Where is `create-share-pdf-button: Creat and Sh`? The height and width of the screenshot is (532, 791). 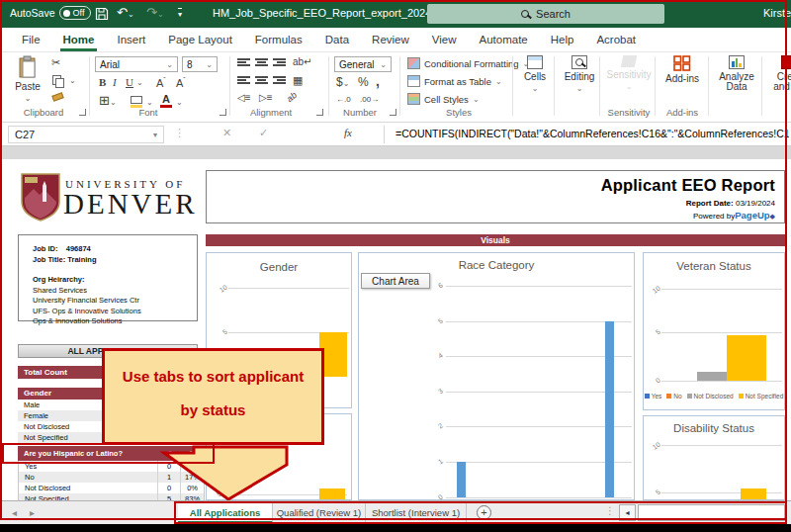
create-share-pdf-button: Creat and Sh is located at coordinates (779, 73).